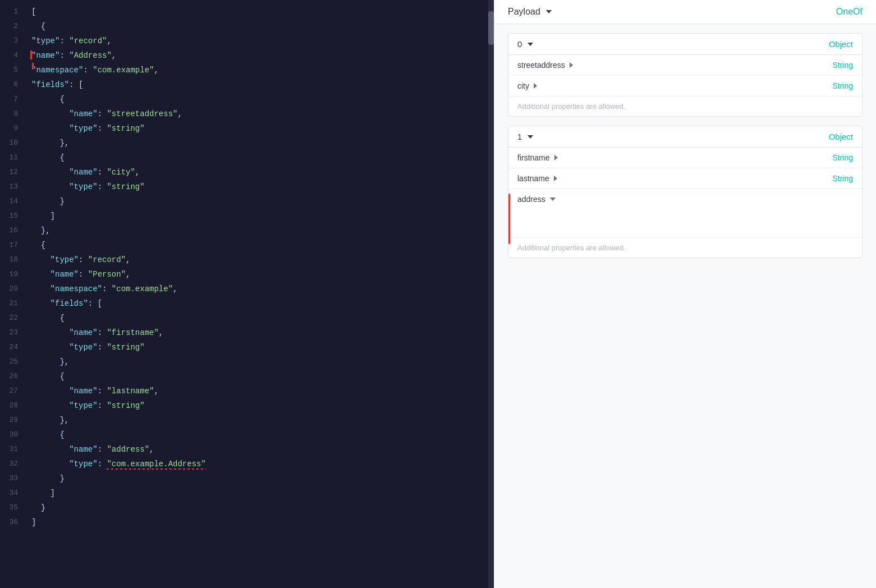 This screenshot has width=876, height=588. I want to click on field-name-streetaddress: streetaddress, so click(562, 65).